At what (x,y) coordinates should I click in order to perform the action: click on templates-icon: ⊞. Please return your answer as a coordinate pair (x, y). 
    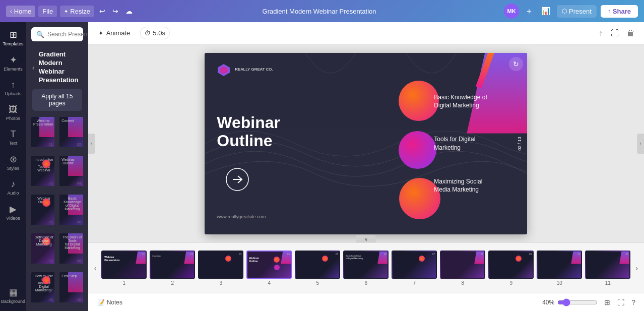
    Looking at the image, I should click on (13, 35).